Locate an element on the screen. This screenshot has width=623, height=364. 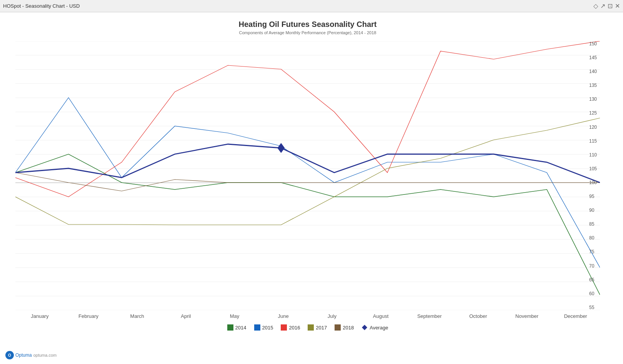
optuma-logo: O Optuma optuma.com is located at coordinates (31, 355).